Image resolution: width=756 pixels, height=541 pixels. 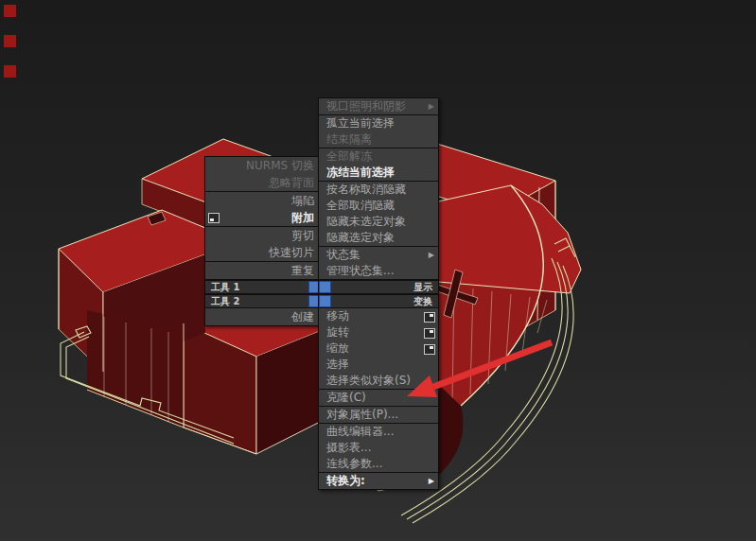 What do you see at coordinates (378, 397) in the screenshot?
I see `menu-item-clone: 克隆(C)` at bounding box center [378, 397].